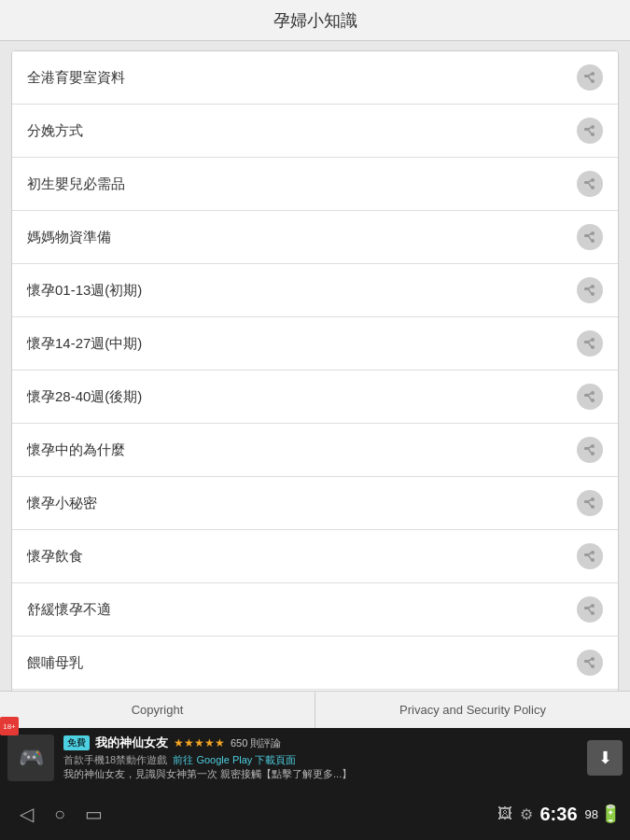 The image size is (630, 840). I want to click on battery-indicator: 98 🔋, so click(603, 814).